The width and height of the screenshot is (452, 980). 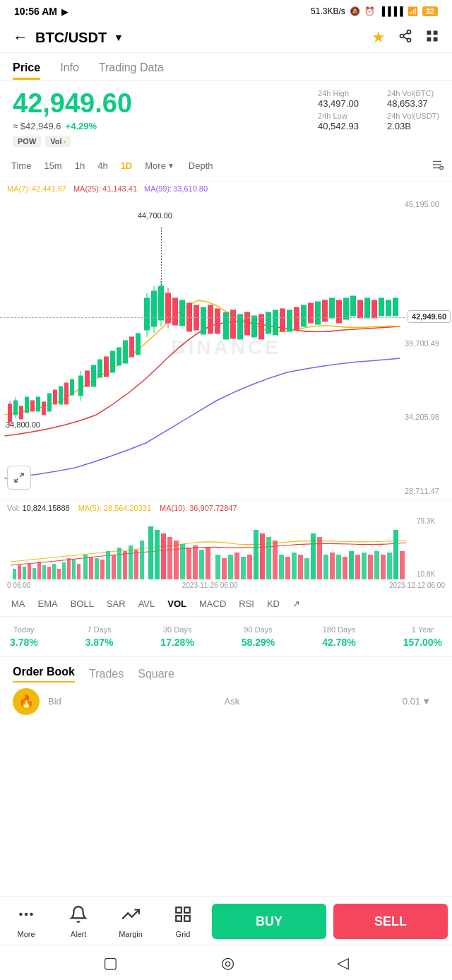 What do you see at coordinates (434, 548) in the screenshot?
I see `vol-price-axis: 79.3K 10.8K` at bounding box center [434, 548].